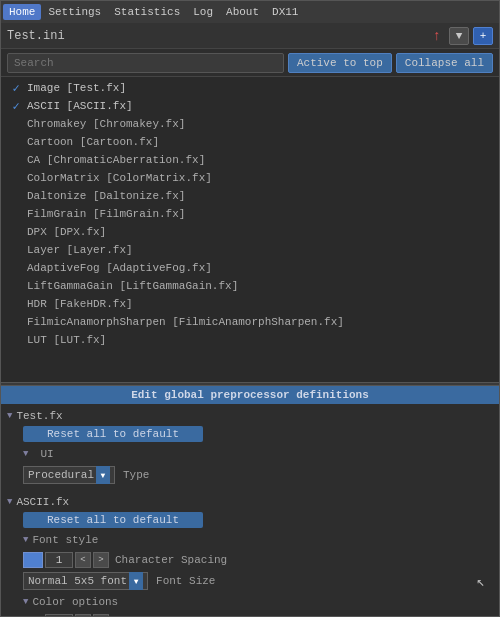 The image size is (500, 617). Describe the element at coordinates (61, 475) in the screenshot. I see `type-value: Procedural` at that location.